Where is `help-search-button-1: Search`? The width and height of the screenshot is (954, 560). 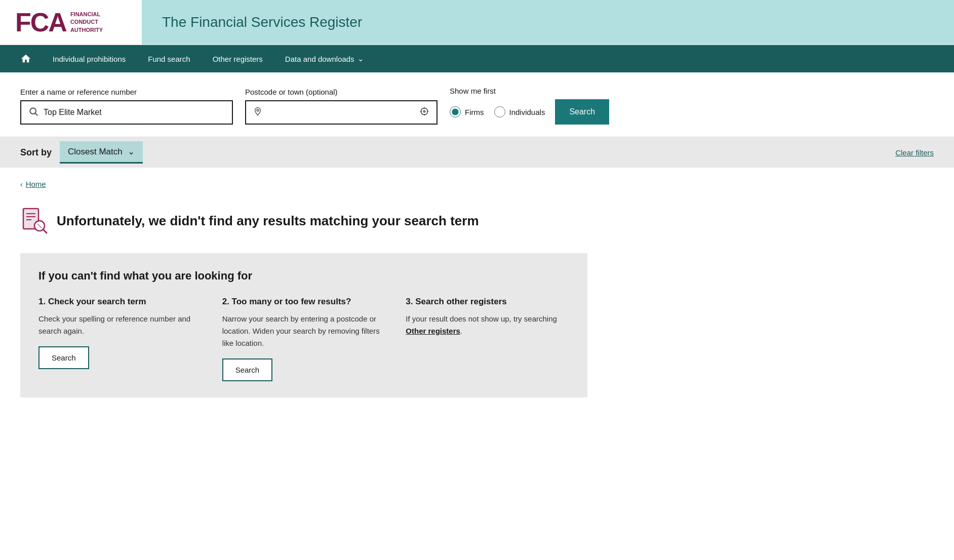
help-search-button-1: Search is located at coordinates (64, 357).